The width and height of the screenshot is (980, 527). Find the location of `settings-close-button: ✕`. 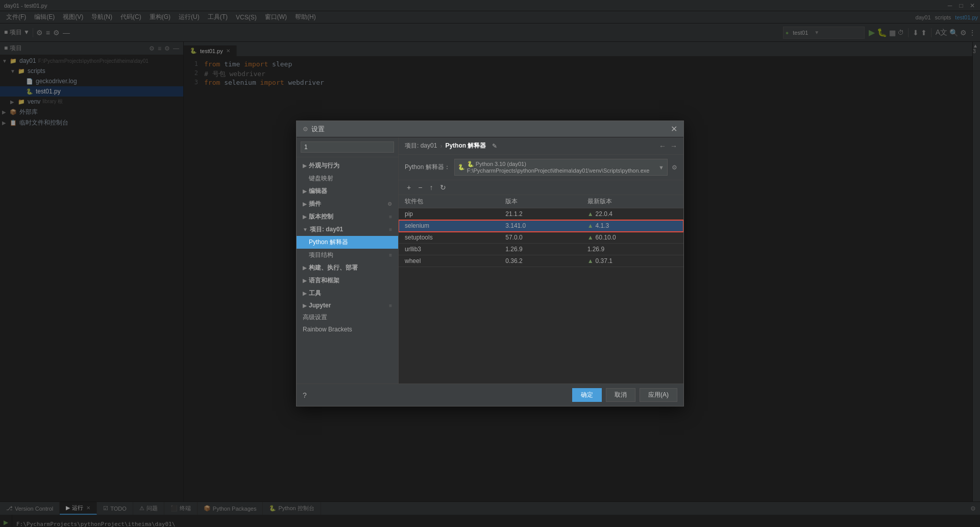

settings-close-button: ✕ is located at coordinates (674, 129).